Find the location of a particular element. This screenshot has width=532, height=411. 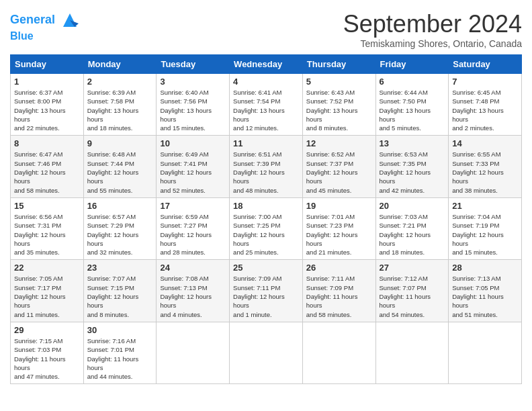

calendar-week-row: 8 Sunrise: 6:47 AM Sunset: 7:46 PM Dayli… is located at coordinates (266, 167).